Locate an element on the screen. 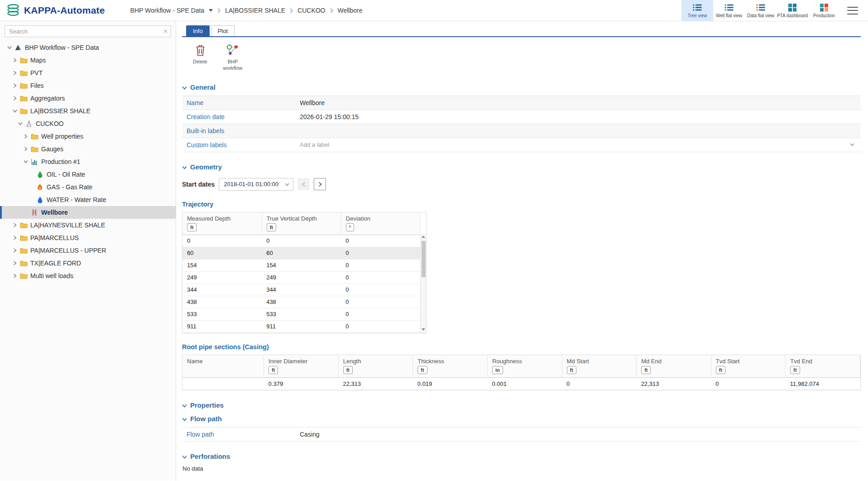 This screenshot has height=481, width=868. section-general: General is located at coordinates (522, 87).